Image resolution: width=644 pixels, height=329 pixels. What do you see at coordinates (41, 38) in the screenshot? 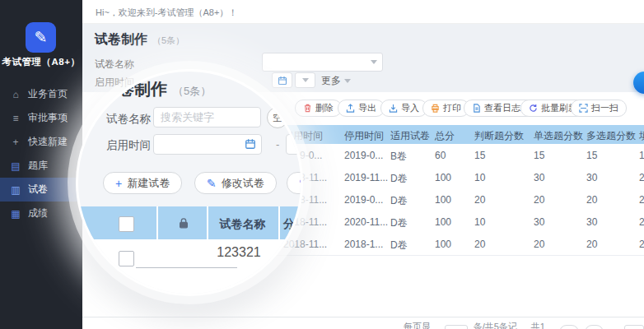
I see `pencil-icon: ✎` at bounding box center [41, 38].